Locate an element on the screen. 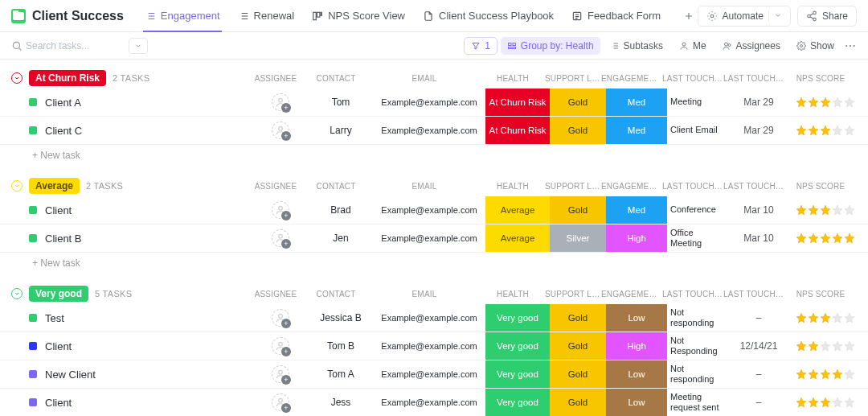  task-row: Client ATomExample@example.comAt Churn R… is located at coordinates (434, 103).